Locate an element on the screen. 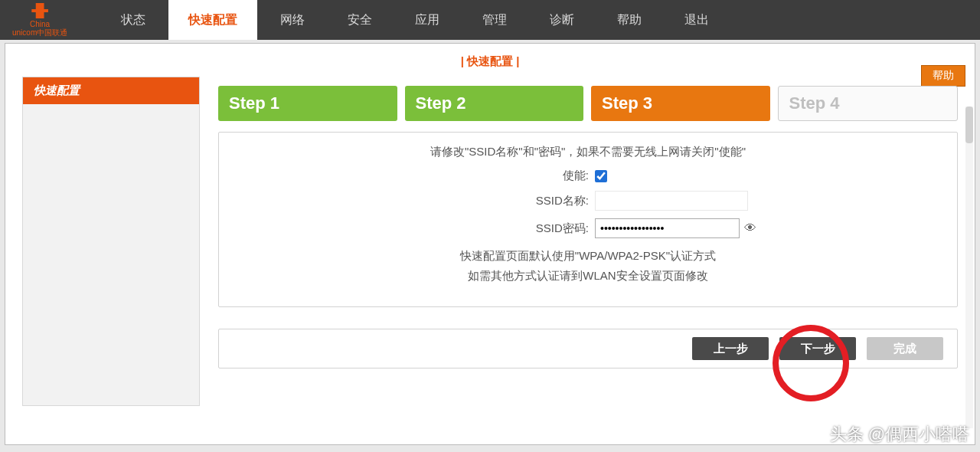 The height and width of the screenshot is (452, 980). row-ssid-name: SSID名称: is located at coordinates (588, 201).